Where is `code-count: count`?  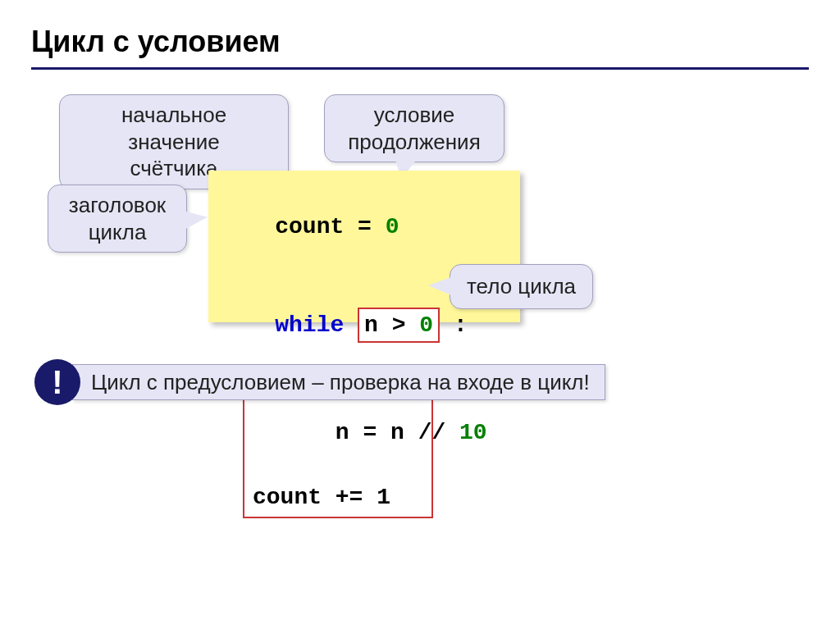
code-count: count is located at coordinates (309, 226).